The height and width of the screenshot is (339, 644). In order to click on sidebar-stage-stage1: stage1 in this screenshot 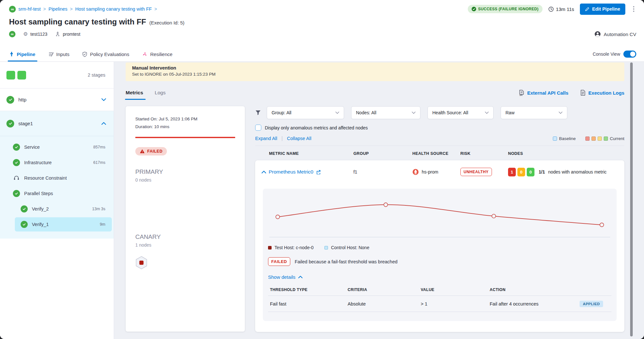, I will do `click(57, 124)`.